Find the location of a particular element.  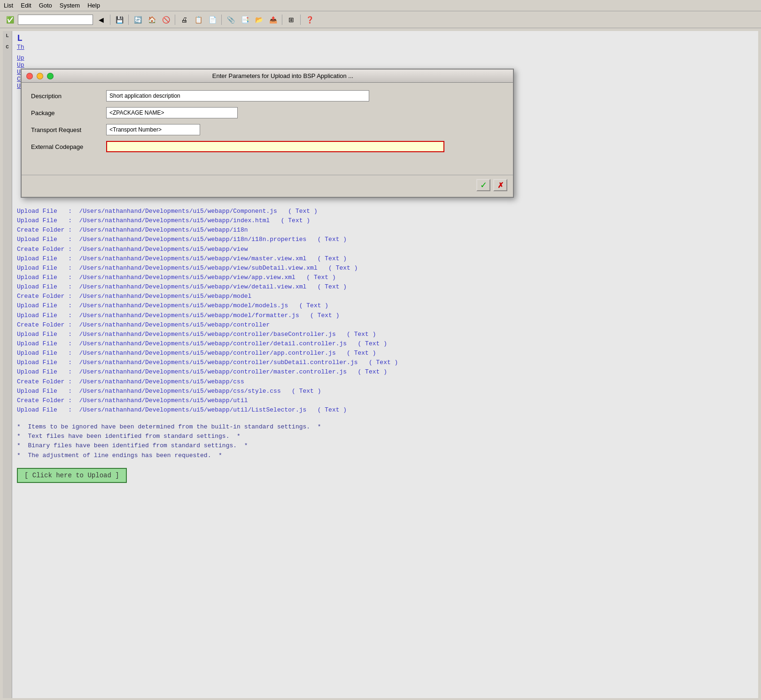

back-btn: ◀ is located at coordinates (101, 20).